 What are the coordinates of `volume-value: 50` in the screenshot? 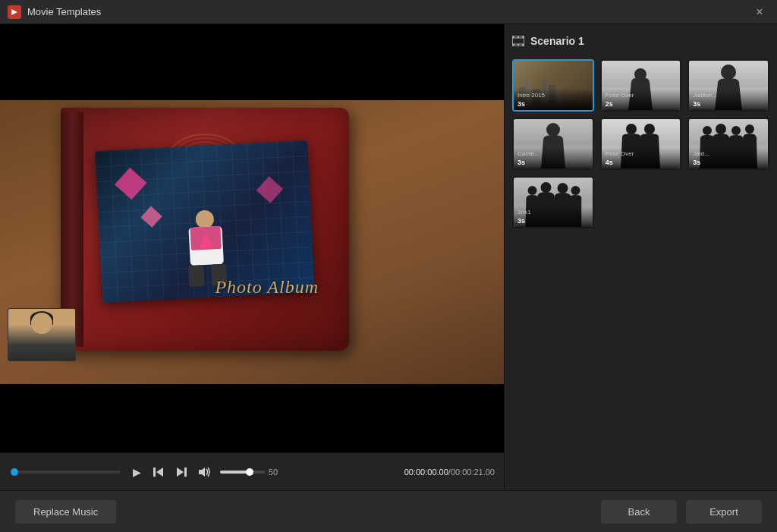 It's located at (276, 472).